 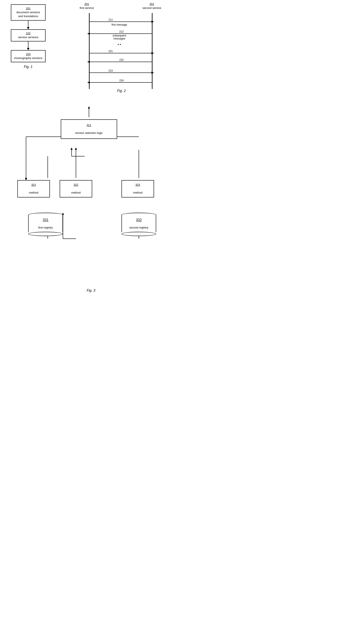 I want to click on label-332: second registry, so click(x=139, y=228).